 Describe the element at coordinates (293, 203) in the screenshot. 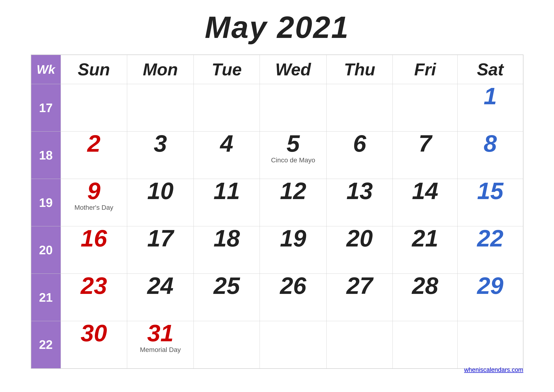

I see `table-row: 12` at that location.